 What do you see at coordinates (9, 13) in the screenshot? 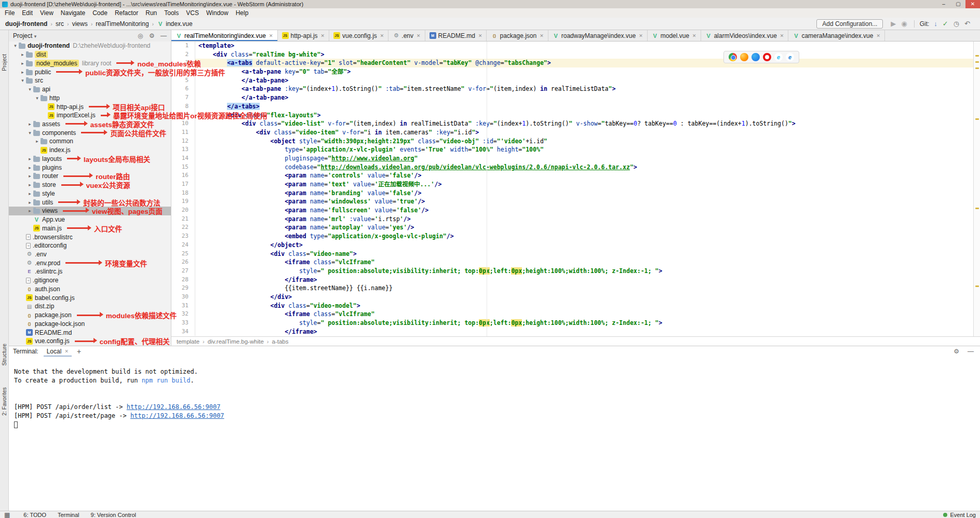
I see `menu-file: File` at bounding box center [9, 13].